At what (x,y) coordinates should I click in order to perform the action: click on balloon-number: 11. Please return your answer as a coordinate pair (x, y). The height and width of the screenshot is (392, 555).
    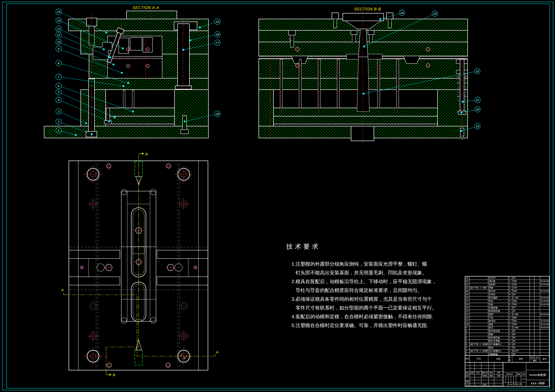
    Looking at the image, I should click on (58, 35).